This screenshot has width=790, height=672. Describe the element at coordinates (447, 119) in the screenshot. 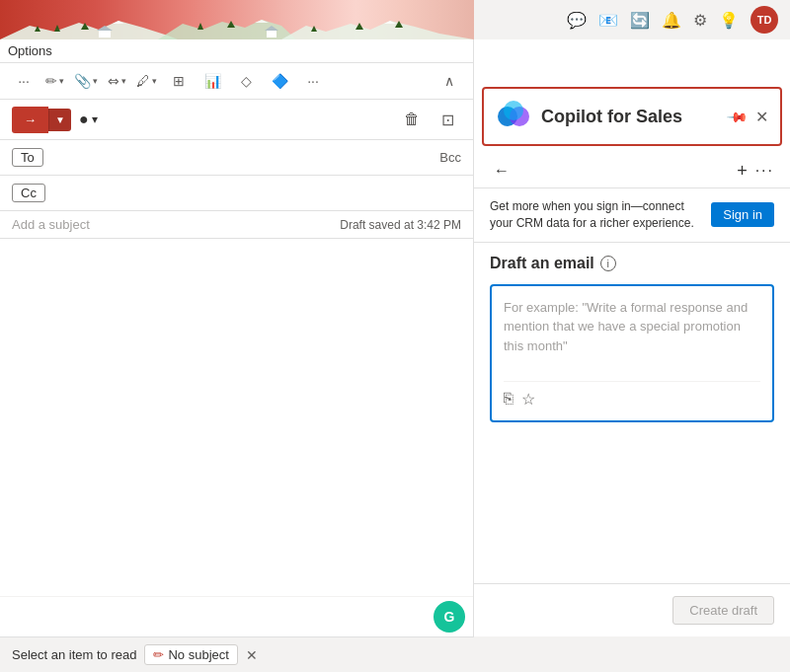

I see `expand-button: ⊡` at that location.